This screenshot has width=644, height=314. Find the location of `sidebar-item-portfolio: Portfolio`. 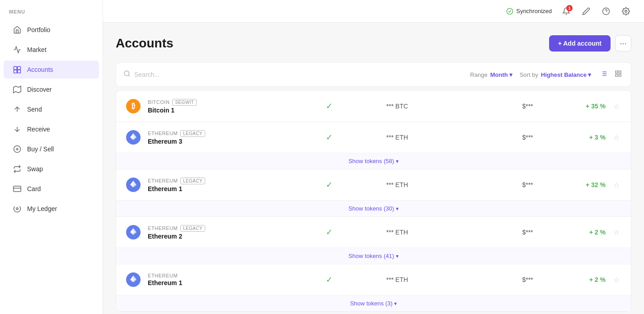

sidebar-item-portfolio: Portfolio is located at coordinates (52, 30).